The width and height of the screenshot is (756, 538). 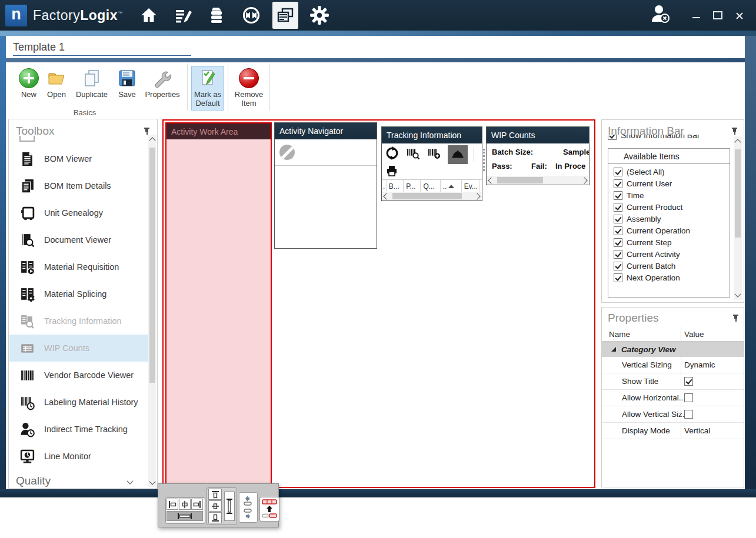 I want to click on allow-horizontal-checkbox, so click(x=688, y=397).